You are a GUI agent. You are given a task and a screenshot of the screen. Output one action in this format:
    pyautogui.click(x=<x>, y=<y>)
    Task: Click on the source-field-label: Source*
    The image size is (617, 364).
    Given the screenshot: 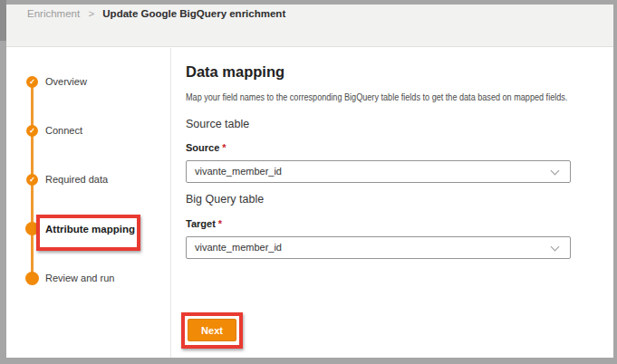 What is the action you would take?
    pyautogui.click(x=207, y=148)
    